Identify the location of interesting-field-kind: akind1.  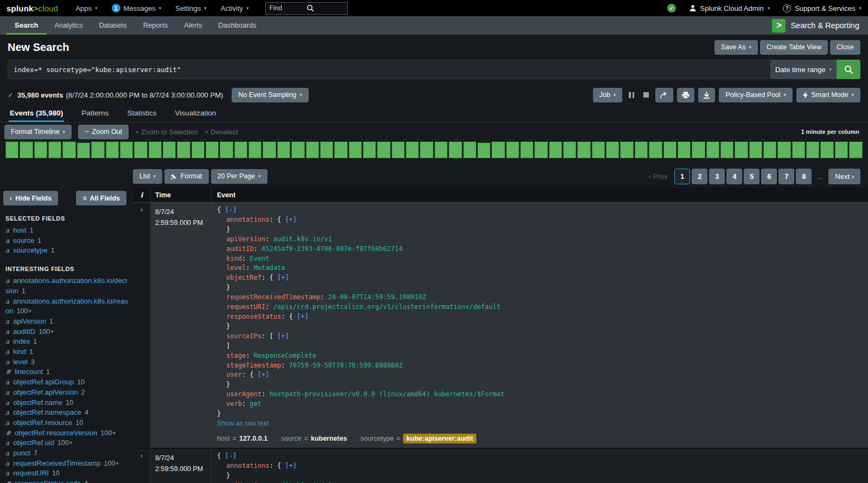
(66, 352).